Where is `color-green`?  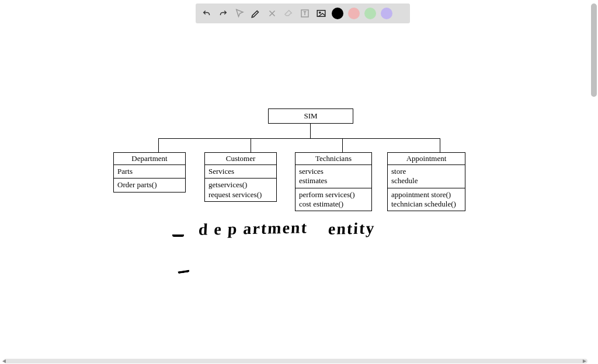
color-green is located at coordinates (370, 13).